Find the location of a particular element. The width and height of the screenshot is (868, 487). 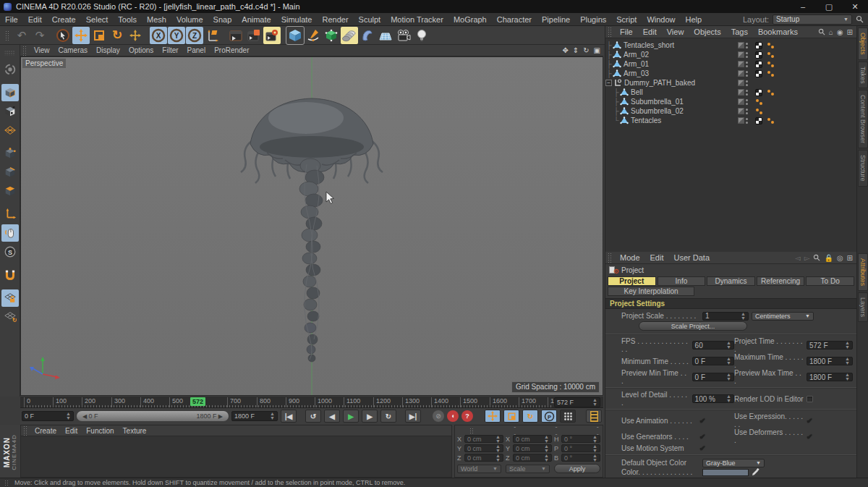

object-name: Arm_03 is located at coordinates (637, 74).